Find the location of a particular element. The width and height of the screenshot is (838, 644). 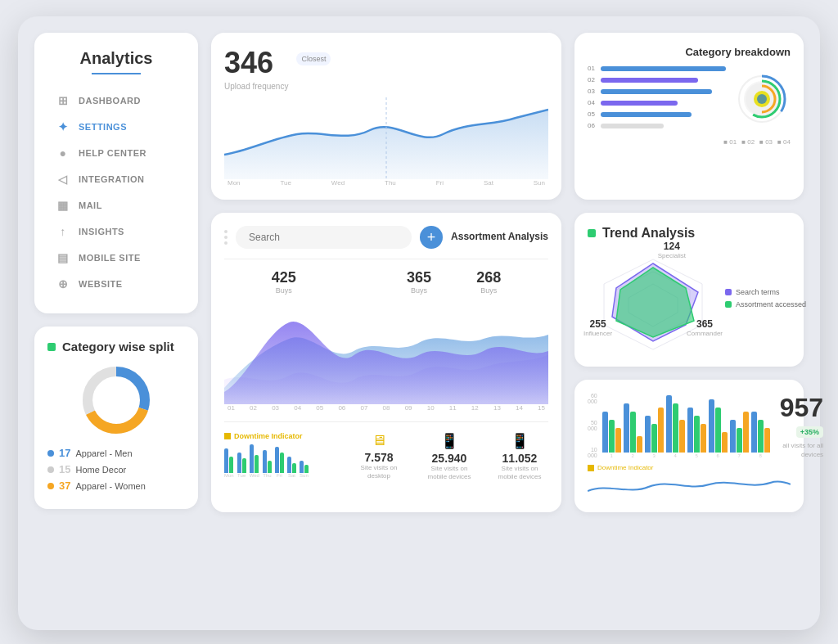

stat-mobile1: 📱 25.940 Site visits on mobile devices is located at coordinates (449, 457).